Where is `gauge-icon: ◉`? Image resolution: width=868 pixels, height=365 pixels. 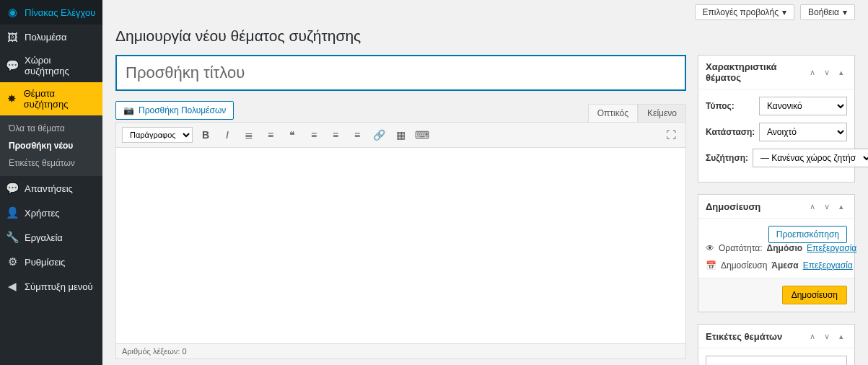
gauge-icon: ◉ is located at coordinates (12, 12).